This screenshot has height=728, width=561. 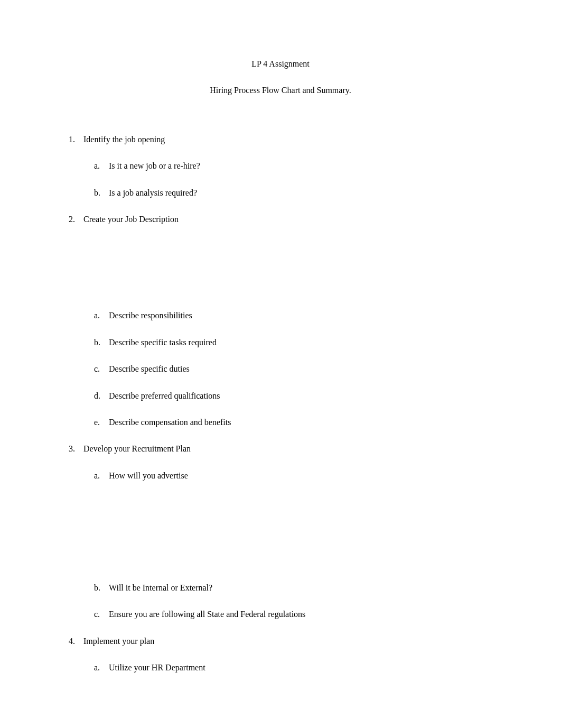 What do you see at coordinates (137, 448) in the screenshot?
I see `outline-item-3-text: Develop your Recruitment Plan` at bounding box center [137, 448].